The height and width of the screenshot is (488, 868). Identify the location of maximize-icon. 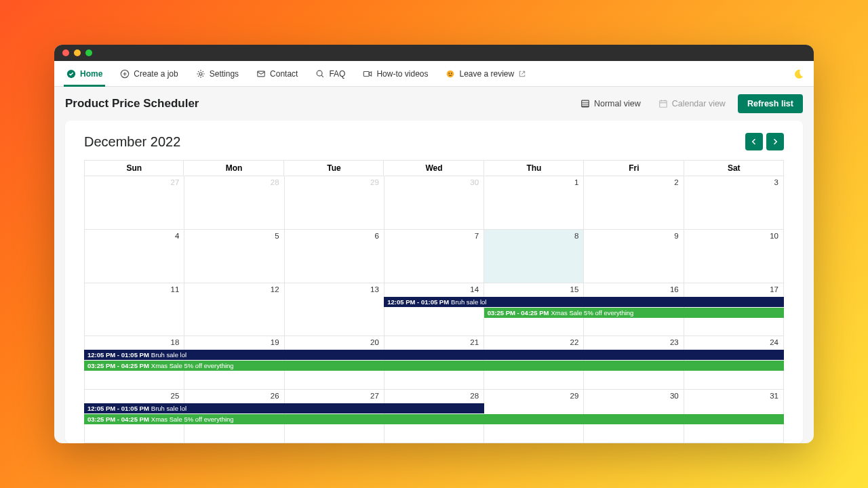
(89, 53).